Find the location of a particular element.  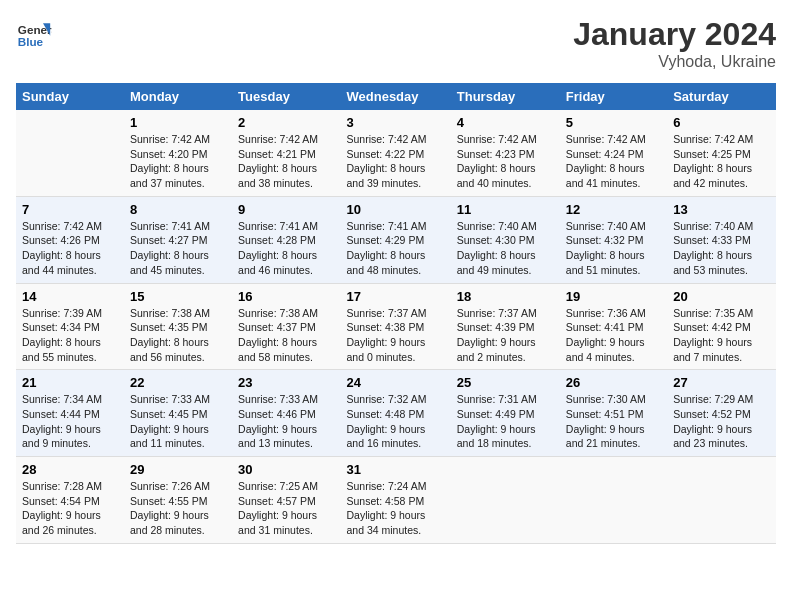

day-number: 10 is located at coordinates (396, 210).